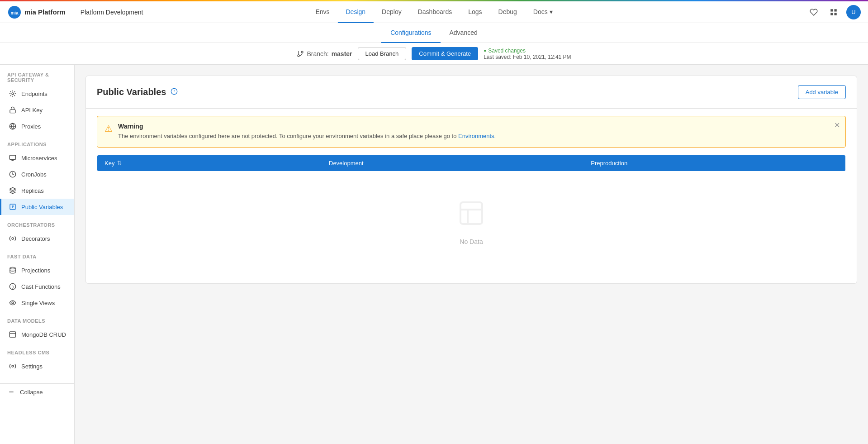 This screenshot has height=444, width=868. Describe the element at coordinates (37, 334) in the screenshot. I see `sidebar-item-mongodb-crud: MongoDB CRUD` at that location.